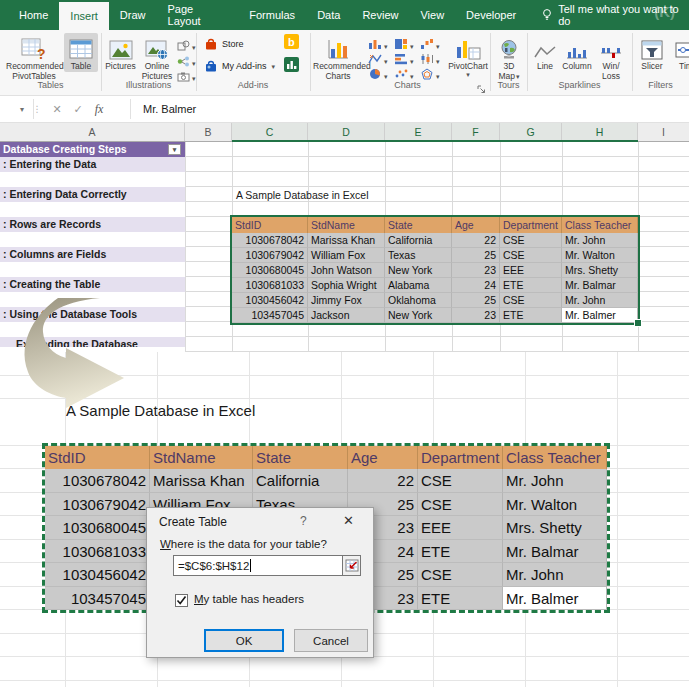 This screenshot has height=687, width=689. Describe the element at coordinates (98, 528) in the screenshot. I see `cell-stdid: 1030680045` at that location.